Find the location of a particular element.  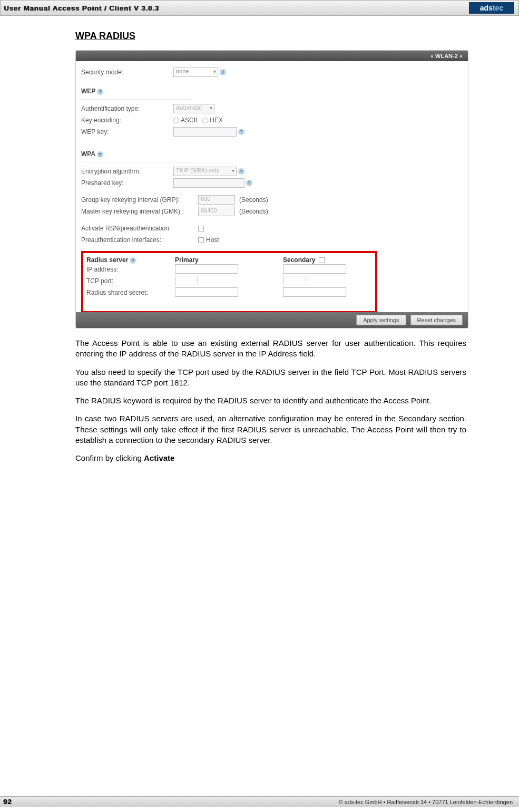

logo-part-b: tec is located at coordinates (498, 8).